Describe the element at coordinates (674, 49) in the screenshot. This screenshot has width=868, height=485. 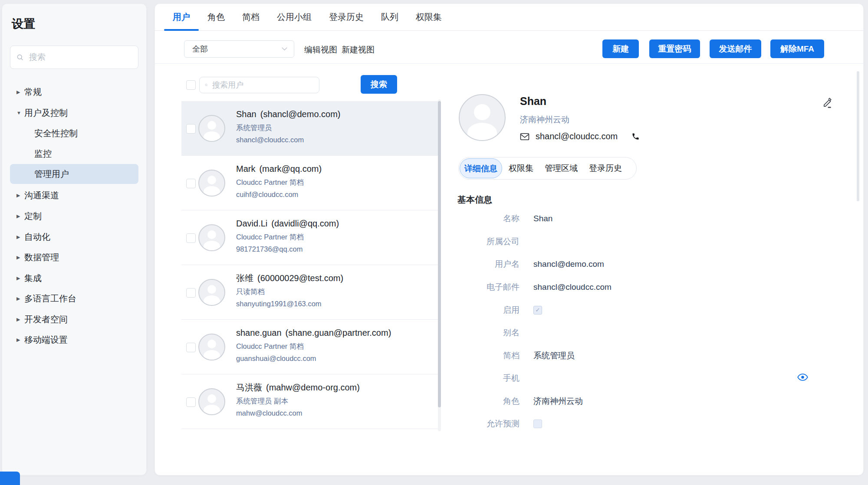
I see `reset-password-button: 重置密码` at that location.